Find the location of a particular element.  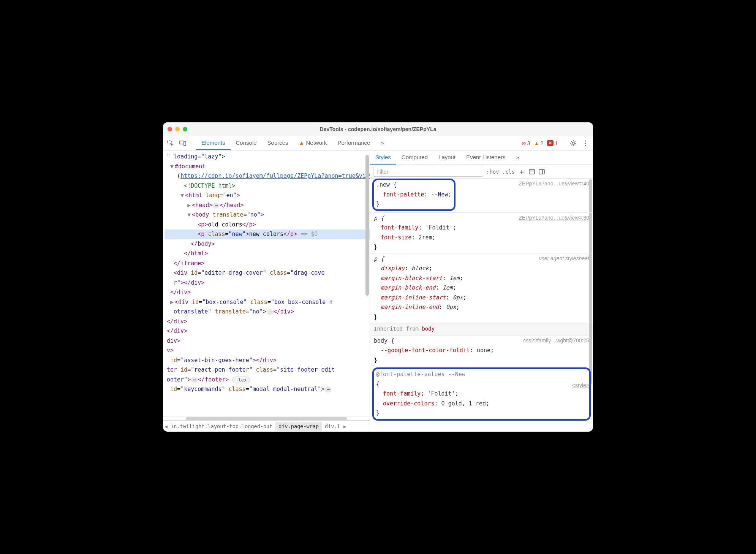

dom-attr-fragment: " loading="lazy"> is located at coordinates (196, 157).